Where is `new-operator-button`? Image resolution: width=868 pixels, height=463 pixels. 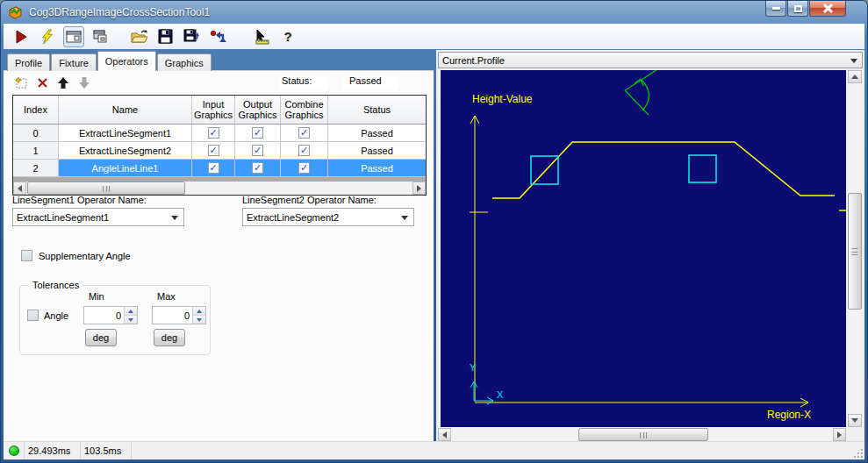 new-operator-button is located at coordinates (21, 82).